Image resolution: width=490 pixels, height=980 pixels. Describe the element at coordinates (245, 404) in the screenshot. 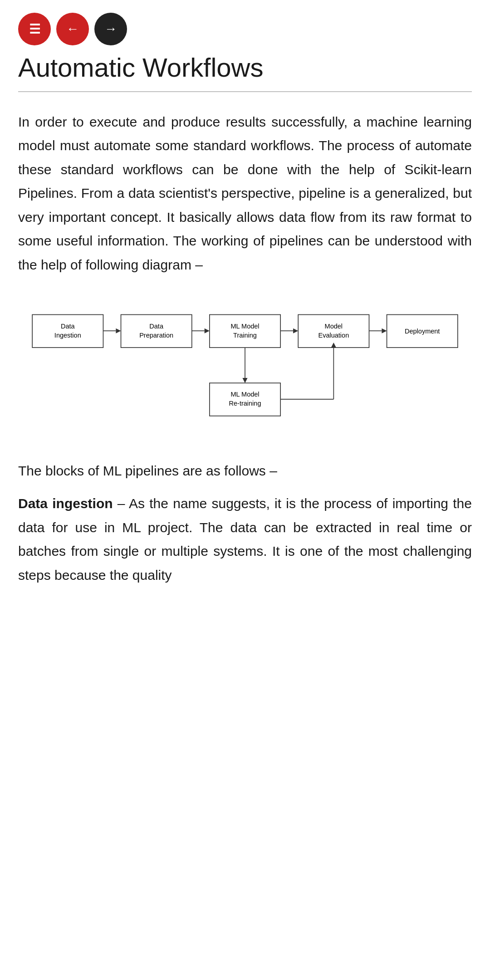

I see `svg-text: Re-training` at that location.